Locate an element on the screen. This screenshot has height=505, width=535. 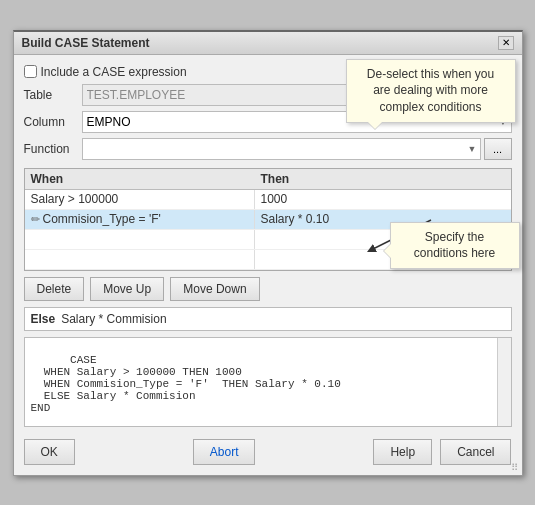
left-buttons: OK is located at coordinates (50, 452).